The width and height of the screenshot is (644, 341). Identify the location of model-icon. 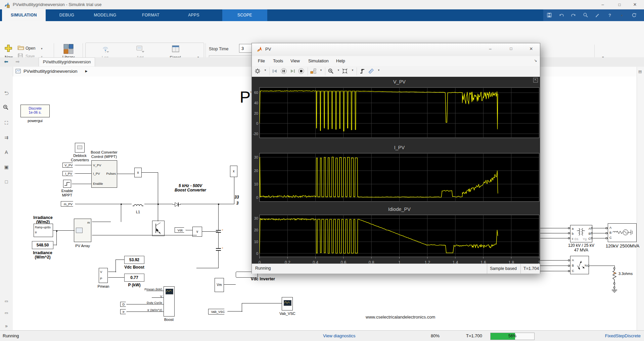
(18, 71).